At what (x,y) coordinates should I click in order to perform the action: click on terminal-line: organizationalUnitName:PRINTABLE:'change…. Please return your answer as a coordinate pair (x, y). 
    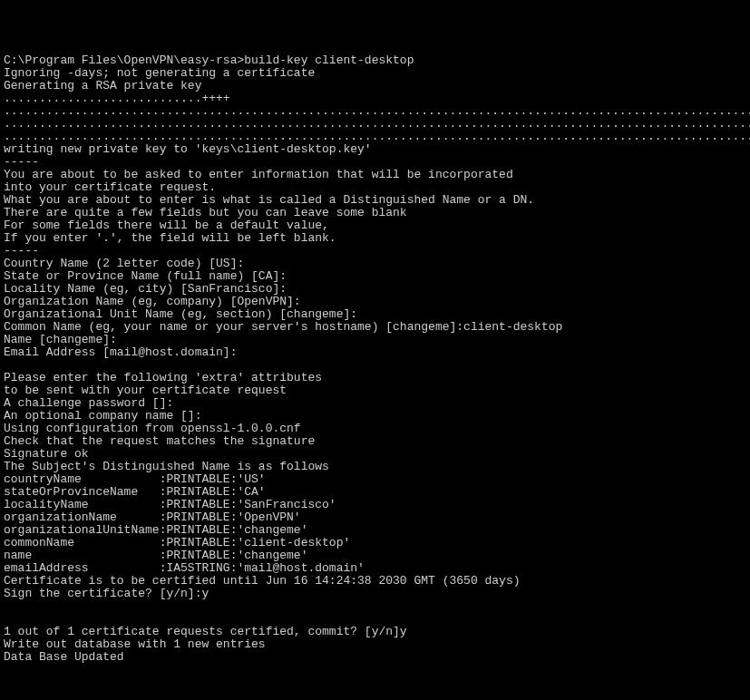
    Looking at the image, I should click on (375, 530).